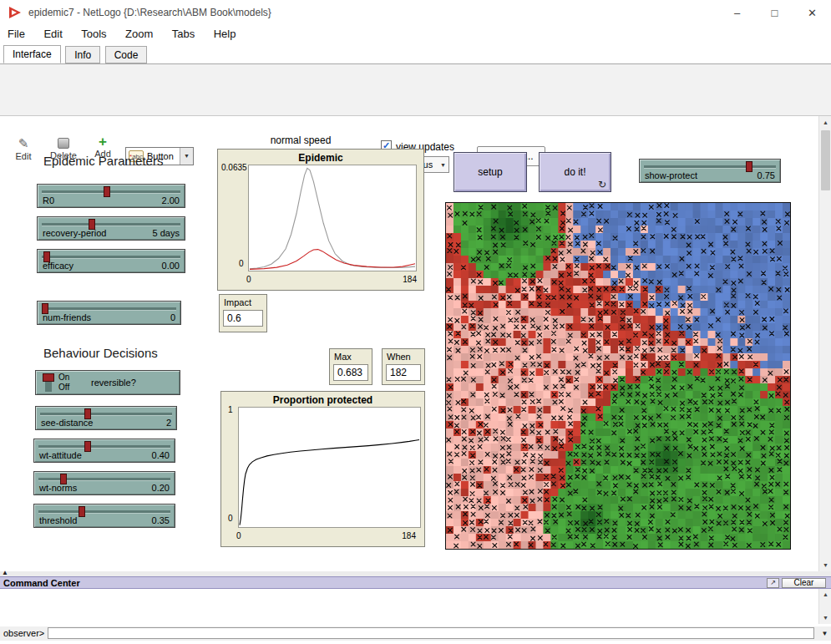  What do you see at coordinates (225, 34) in the screenshot?
I see `menu-help: Help` at bounding box center [225, 34].